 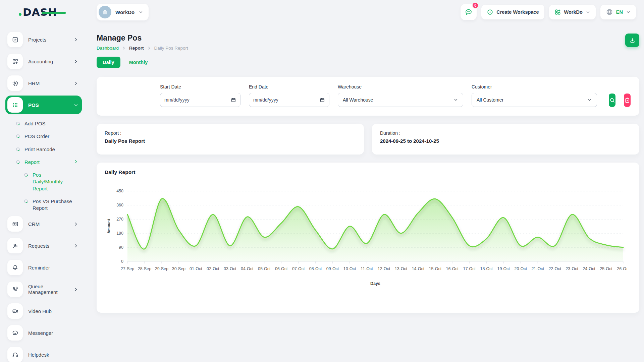 I want to click on sidebar-item-pos: POS, so click(x=44, y=105).